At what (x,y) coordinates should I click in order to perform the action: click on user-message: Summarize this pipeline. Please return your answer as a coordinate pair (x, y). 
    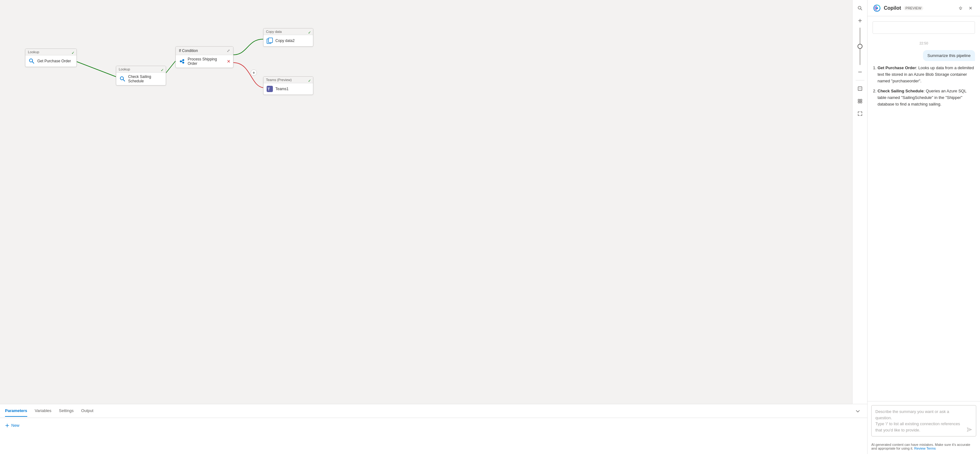
    Looking at the image, I should click on (949, 56).